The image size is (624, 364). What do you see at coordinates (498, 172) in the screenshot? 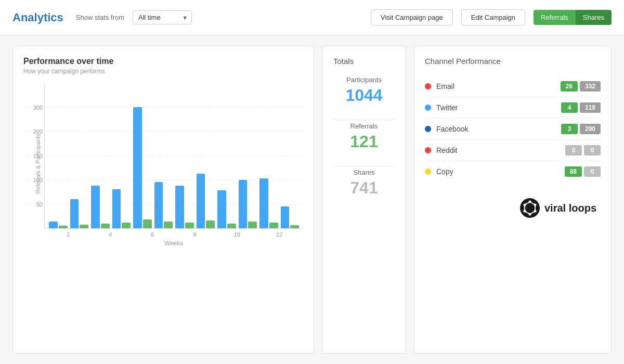
I see `channel-name: Copy` at bounding box center [498, 172].